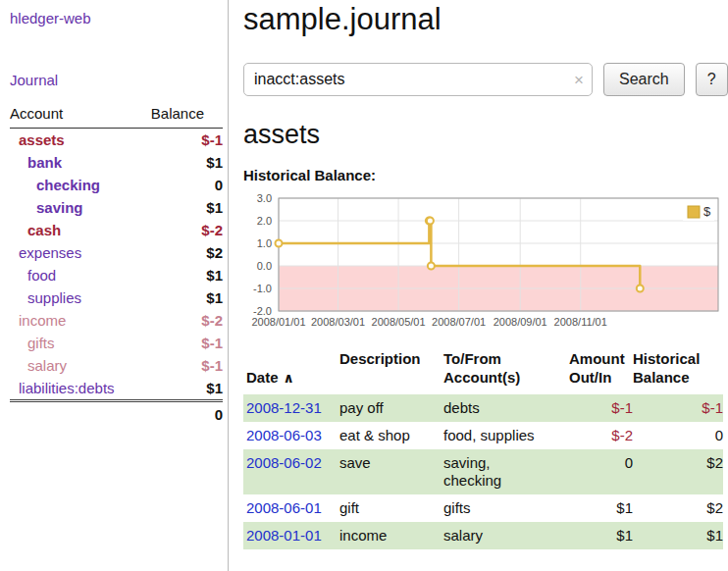 Image resolution: width=728 pixels, height=571 pixels. What do you see at coordinates (398, 322) in the screenshot?
I see `x-axis-tick-label: 2008/05/01` at bounding box center [398, 322].